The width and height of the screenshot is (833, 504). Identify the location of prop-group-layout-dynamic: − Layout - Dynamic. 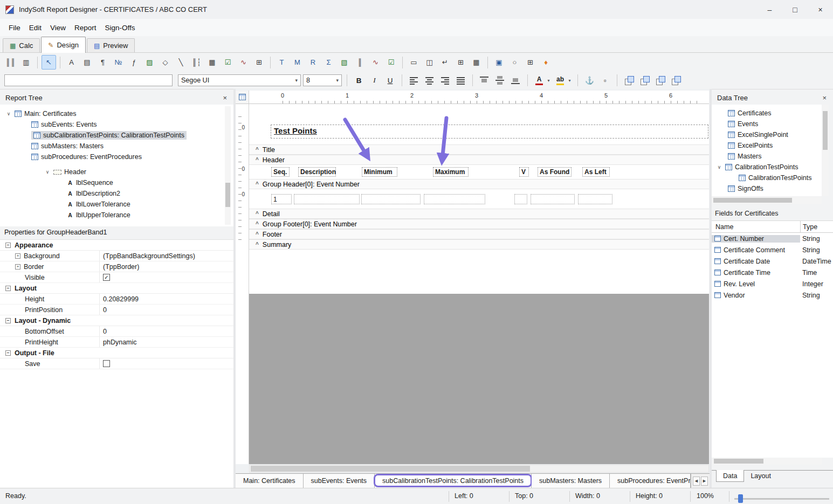
(116, 321).